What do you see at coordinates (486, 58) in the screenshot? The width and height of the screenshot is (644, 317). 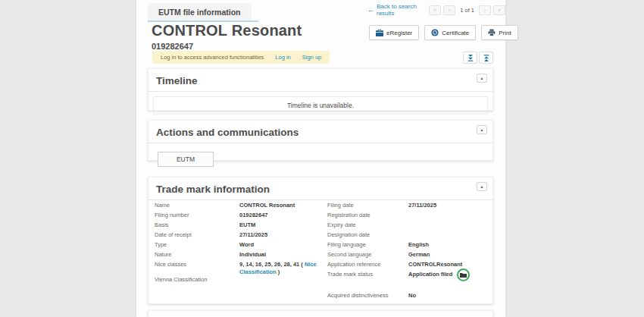 I see `collapse-all-icon` at bounding box center [486, 58].